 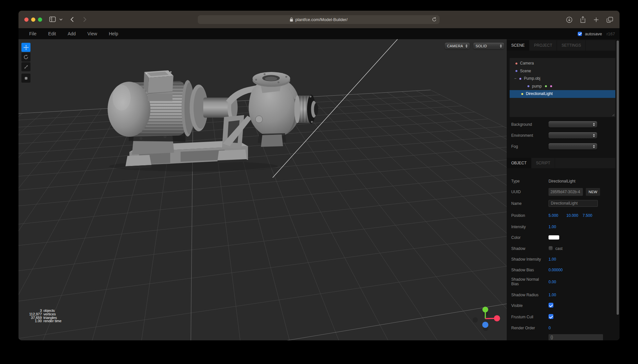 I want to click on shadow-cast-checkbox, so click(x=550, y=248).